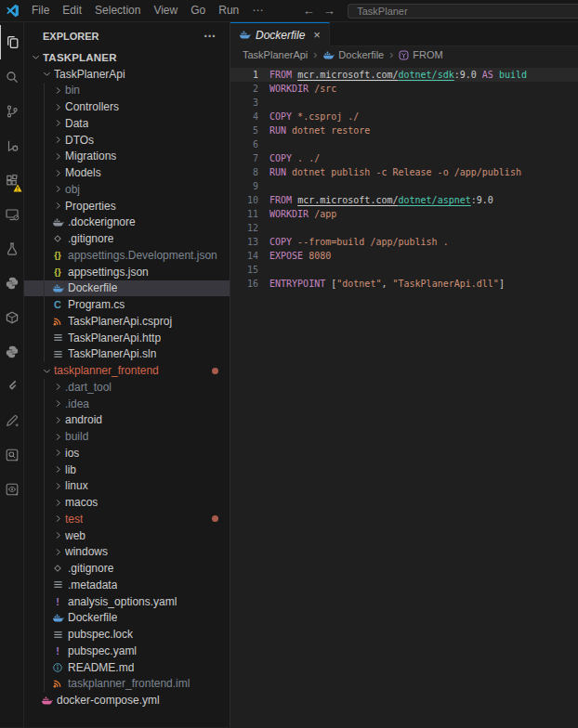 This screenshot has width=578, height=728. I want to click on code-line-12: 12, so click(404, 228).